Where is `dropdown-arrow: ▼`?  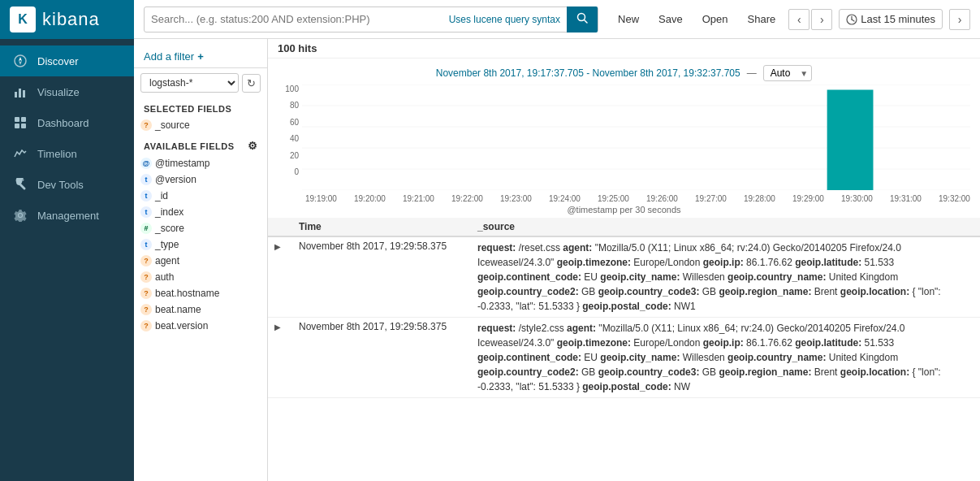
dropdown-arrow: ▼ is located at coordinates (804, 73).